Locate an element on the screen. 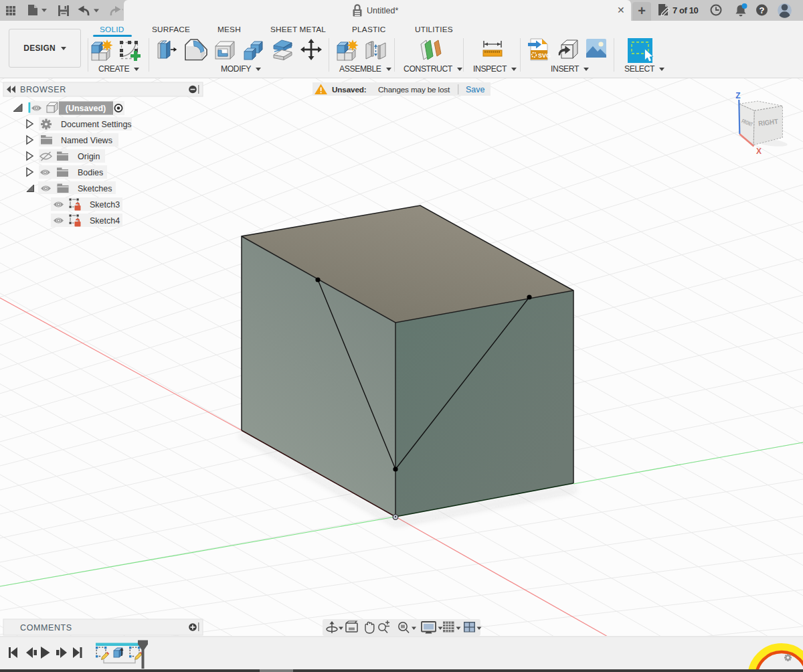  svg-text: (Unsaved) is located at coordinates (86, 108).